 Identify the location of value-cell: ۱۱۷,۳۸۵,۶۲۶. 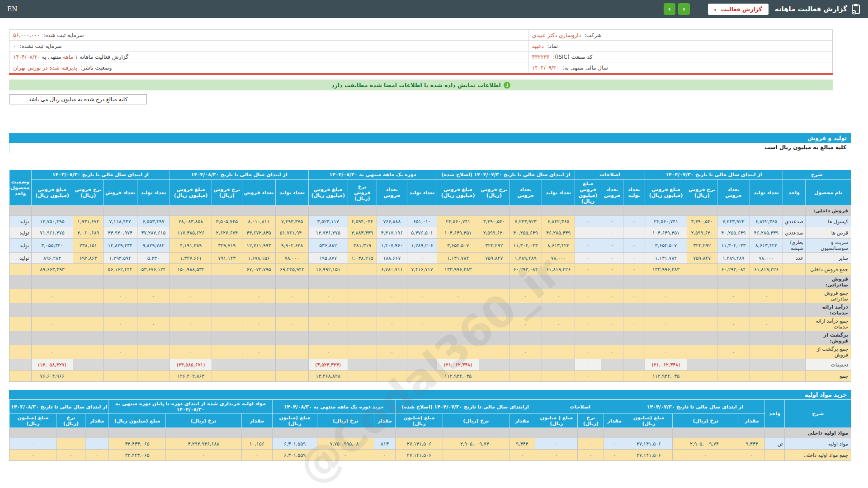
(191, 233).